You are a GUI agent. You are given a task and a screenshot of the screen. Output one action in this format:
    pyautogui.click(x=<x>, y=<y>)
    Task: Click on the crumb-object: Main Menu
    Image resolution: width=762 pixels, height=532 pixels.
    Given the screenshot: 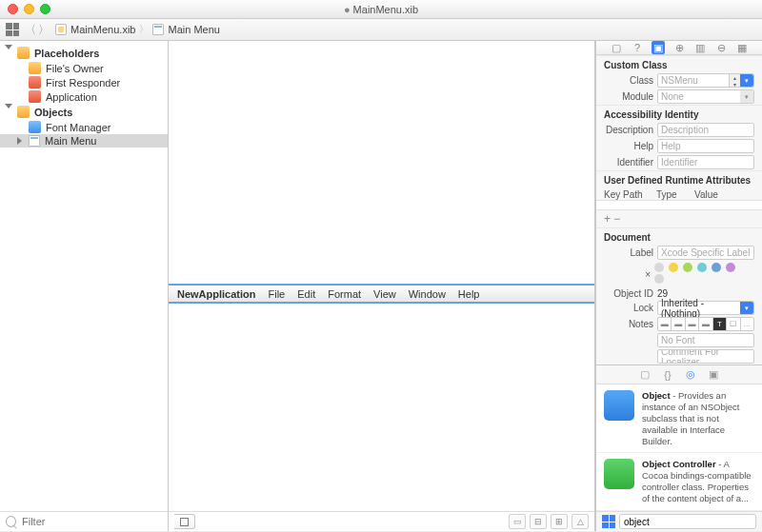 What is the action you would take?
    pyautogui.click(x=193, y=30)
    